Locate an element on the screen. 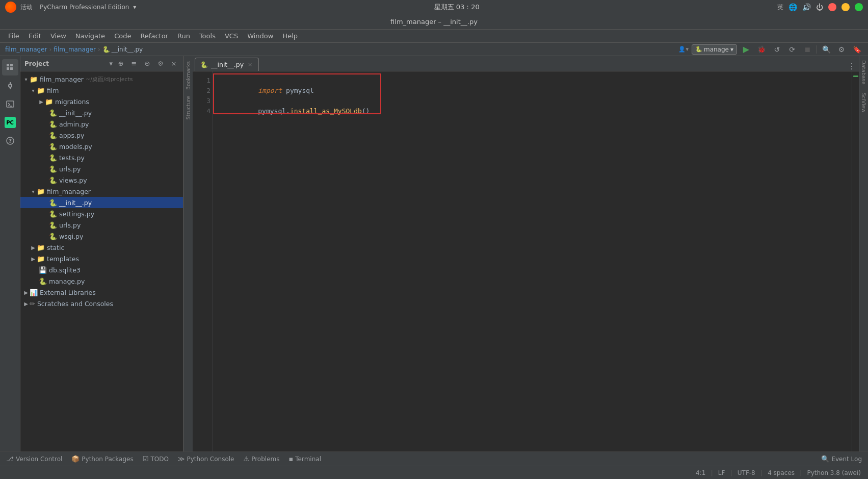 This screenshot has height=479, width=868. tree-item-root: ▾ 📁 film_manager ~/桌面/djprojects is located at coordinates (102, 79).